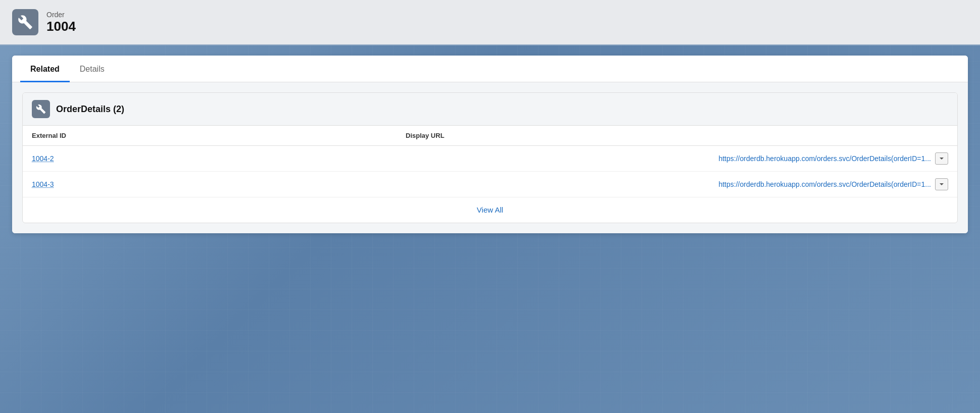 Image resolution: width=980 pixels, height=413 pixels. Describe the element at coordinates (677, 136) in the screenshot. I see `col-header-display-url: Display URL` at that location.